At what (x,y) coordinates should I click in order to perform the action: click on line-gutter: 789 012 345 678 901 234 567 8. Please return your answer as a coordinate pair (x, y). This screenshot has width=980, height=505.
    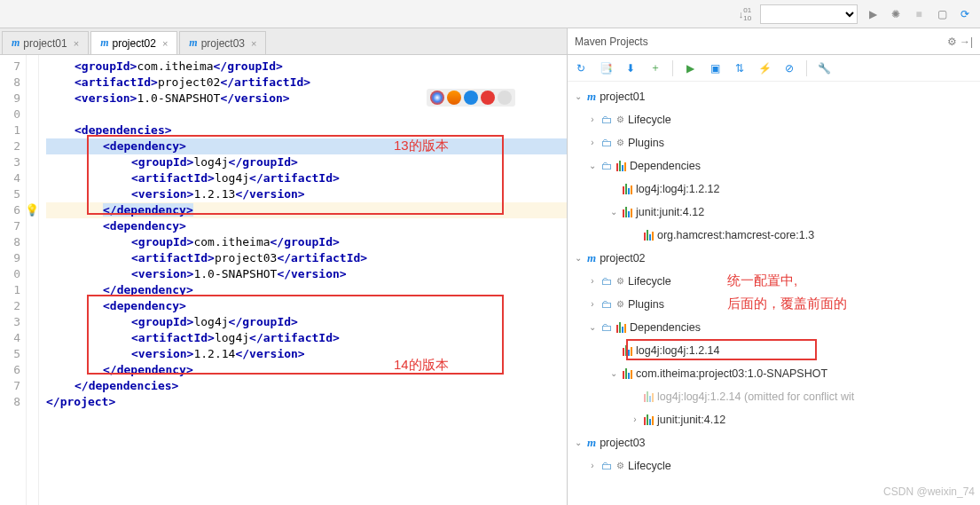
    Looking at the image, I should click on (13, 280).